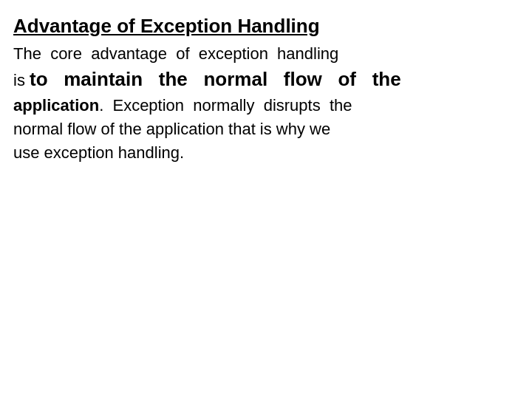 The height and width of the screenshot is (399, 532). I want to click on line1: The core advantage of exception handling, so click(176, 53).